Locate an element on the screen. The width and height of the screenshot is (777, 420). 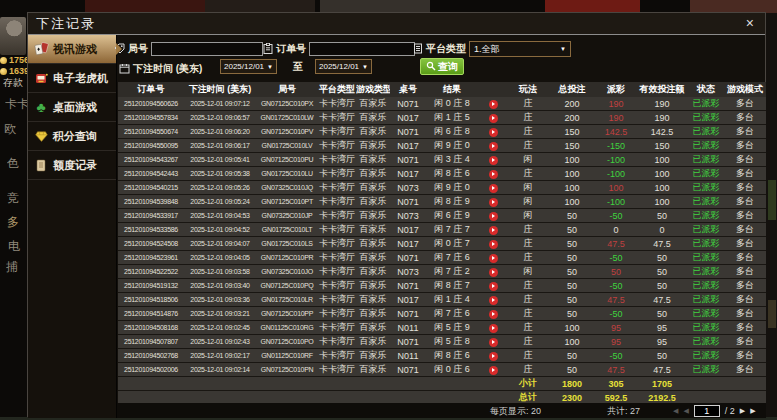
cell-round-no: GN07325C010JQ is located at coordinates (287, 188).